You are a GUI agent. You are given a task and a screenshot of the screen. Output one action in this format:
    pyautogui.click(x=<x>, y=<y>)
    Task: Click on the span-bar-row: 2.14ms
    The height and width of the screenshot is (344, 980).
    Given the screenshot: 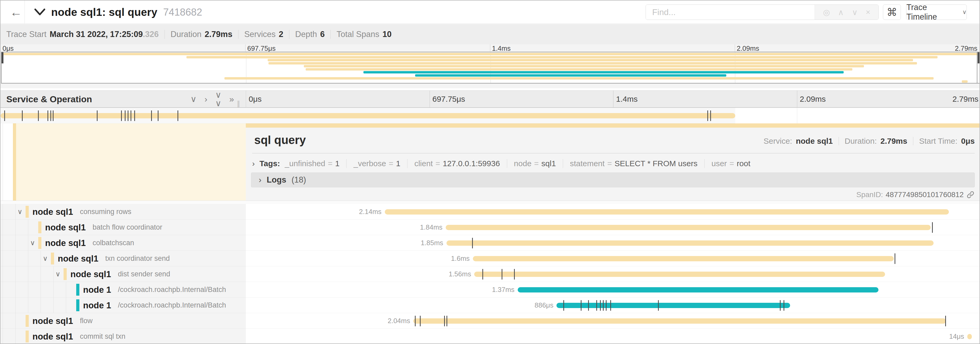 What is the action you would take?
    pyautogui.click(x=613, y=212)
    